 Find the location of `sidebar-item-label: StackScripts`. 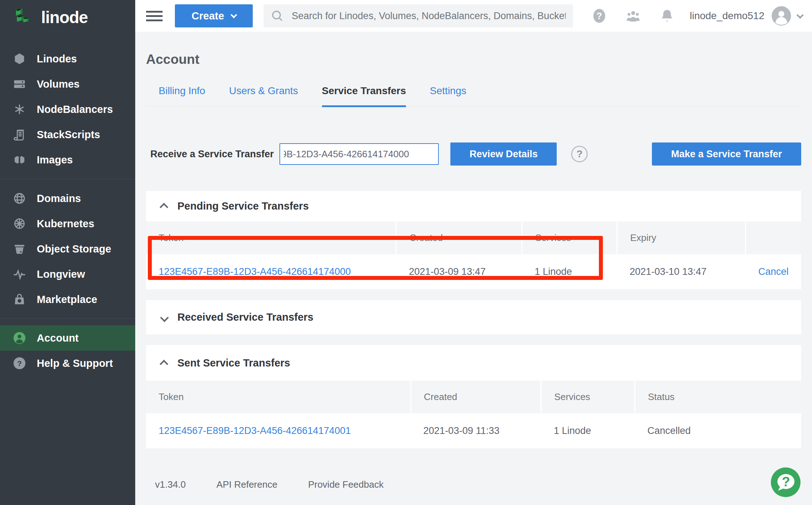

sidebar-item-label: StackScripts is located at coordinates (69, 135).